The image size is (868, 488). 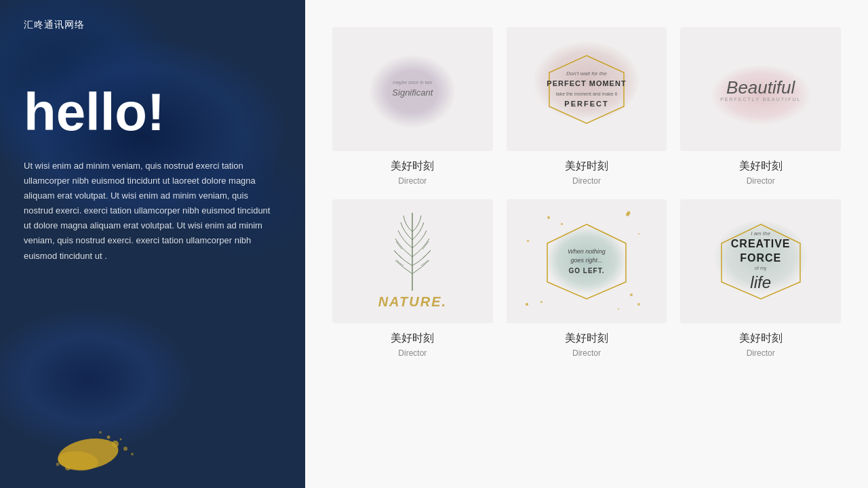 I want to click on card-5-line1: When nothing, so click(x=587, y=252).